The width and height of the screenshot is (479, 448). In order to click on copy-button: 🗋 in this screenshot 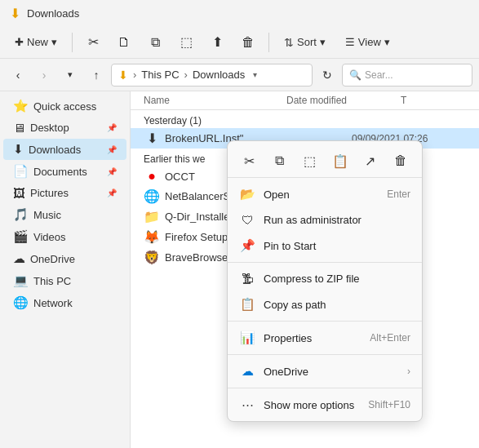, I will do `click(124, 42)`.